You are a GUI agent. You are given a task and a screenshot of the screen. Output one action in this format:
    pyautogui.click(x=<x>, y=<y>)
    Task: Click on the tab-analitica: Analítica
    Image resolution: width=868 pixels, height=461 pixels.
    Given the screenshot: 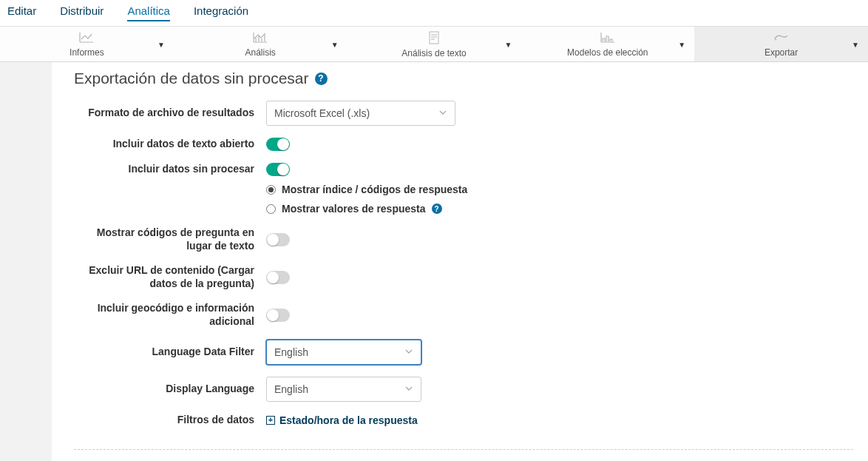 What is the action you would take?
    pyautogui.click(x=149, y=13)
    